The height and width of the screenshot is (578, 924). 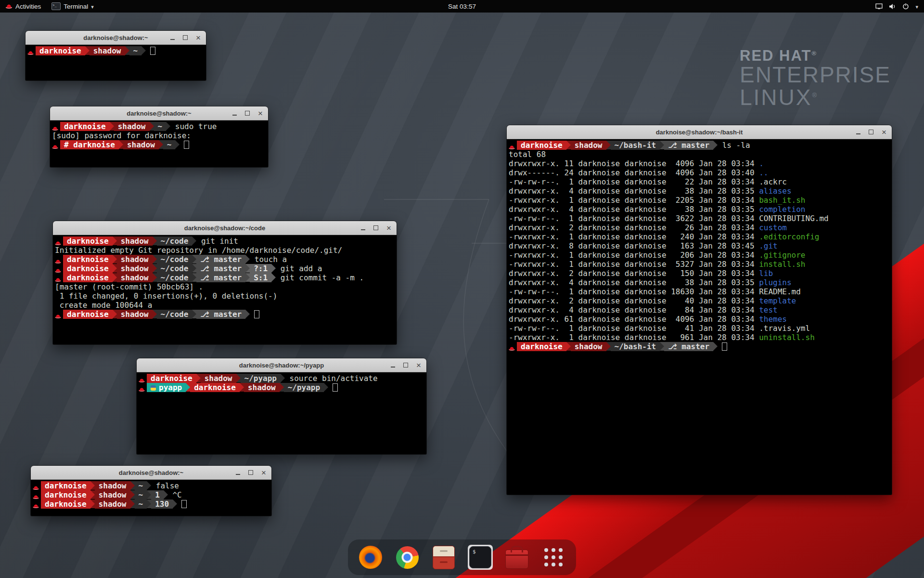 I want to click on terminal-line: darknoiseshadow~/code⎇ master?:1 git add…, so click(x=225, y=269).